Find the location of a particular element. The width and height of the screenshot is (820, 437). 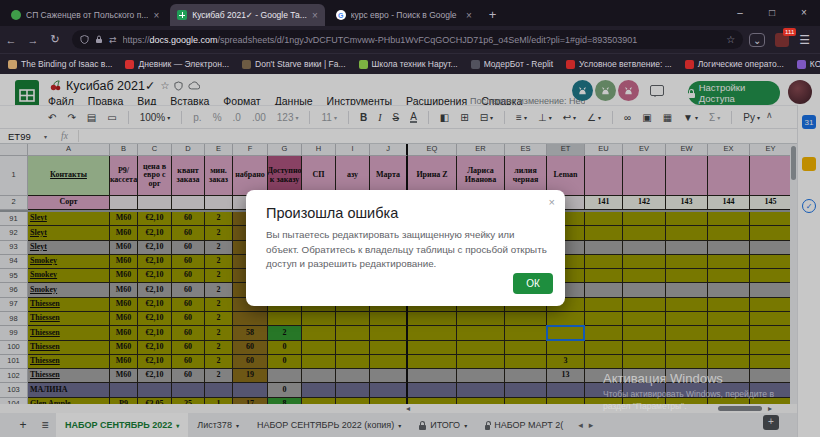

bookmark-item-5: МодерБот - Replit is located at coordinates (512, 64).